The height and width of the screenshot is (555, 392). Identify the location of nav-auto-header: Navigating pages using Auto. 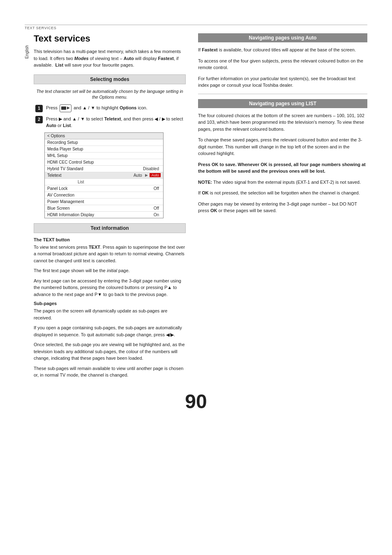
(283, 38).